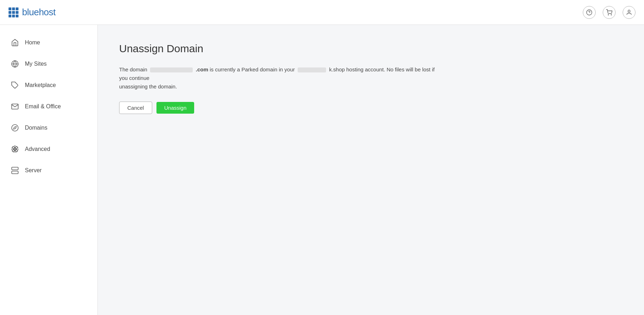  I want to click on account-redacted, so click(312, 70).